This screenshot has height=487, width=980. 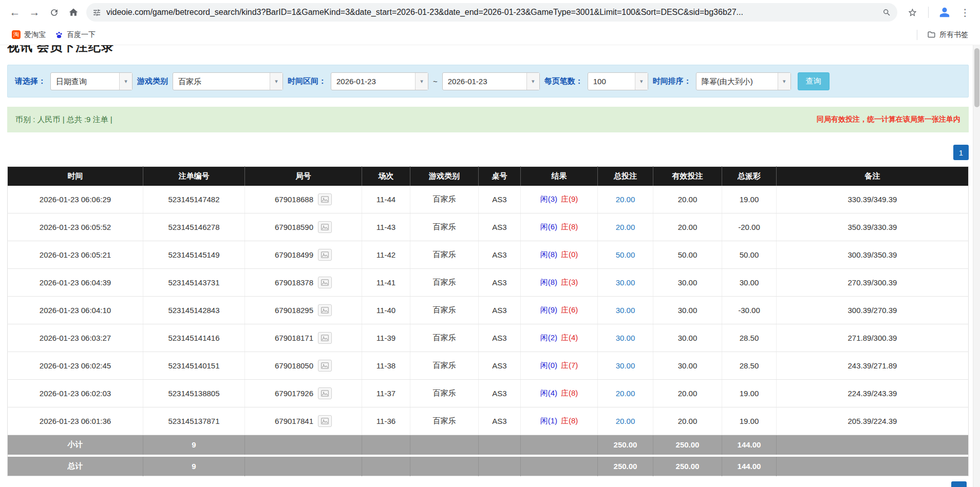 I want to click on sort-label: 时间排序：, so click(x=672, y=81).